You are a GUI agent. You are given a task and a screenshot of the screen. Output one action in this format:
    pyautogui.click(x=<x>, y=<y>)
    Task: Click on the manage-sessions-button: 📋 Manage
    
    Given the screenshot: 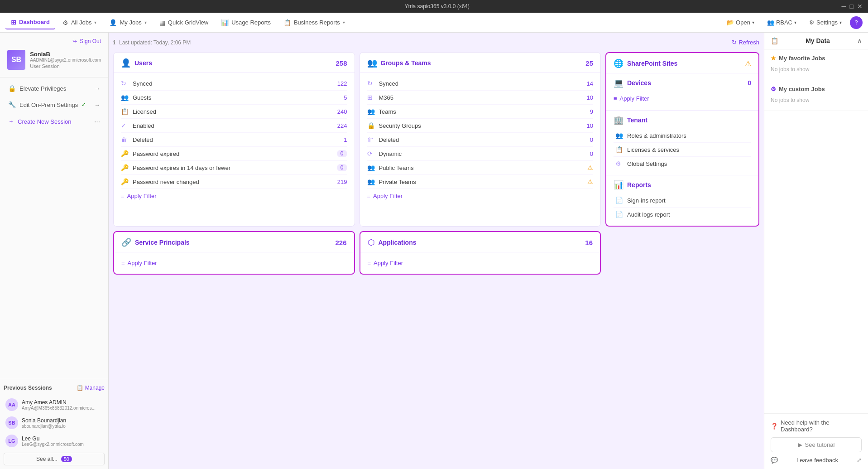 What is the action you would take?
    pyautogui.click(x=91, y=388)
    